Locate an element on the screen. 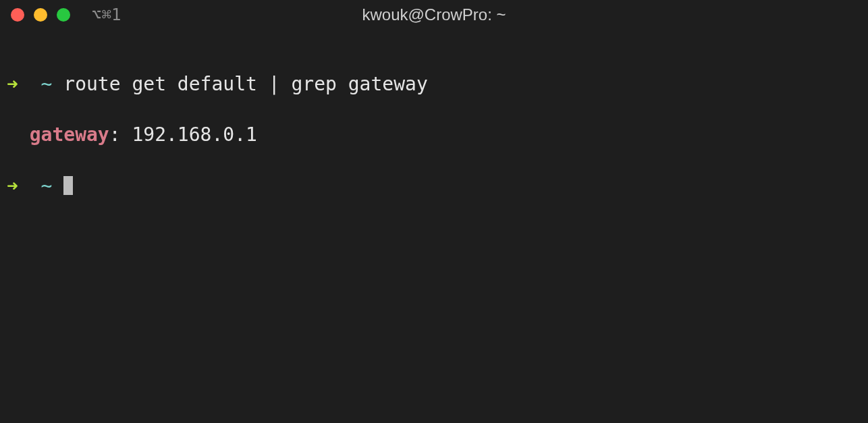 This screenshot has width=868, height=423. window-titlebar: ⌥⌘1 kwouk@CrowPro: ~ is located at coordinates (434, 15).